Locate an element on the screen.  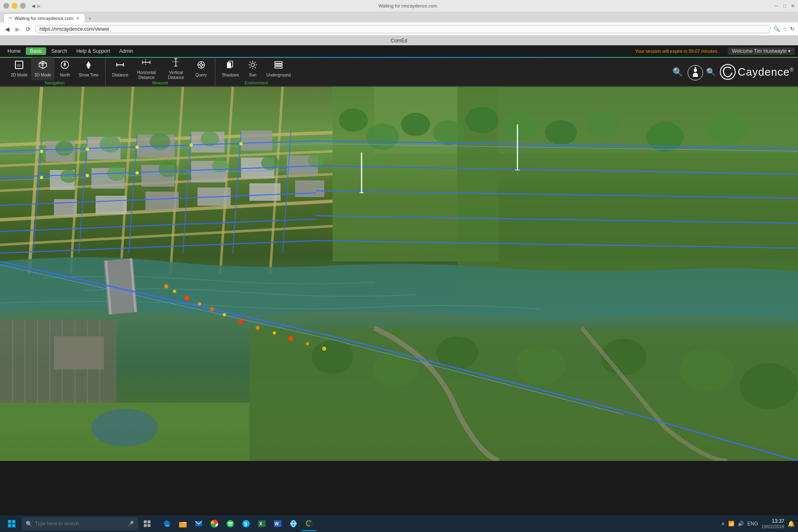
ie-icon is located at coordinates (293, 524).